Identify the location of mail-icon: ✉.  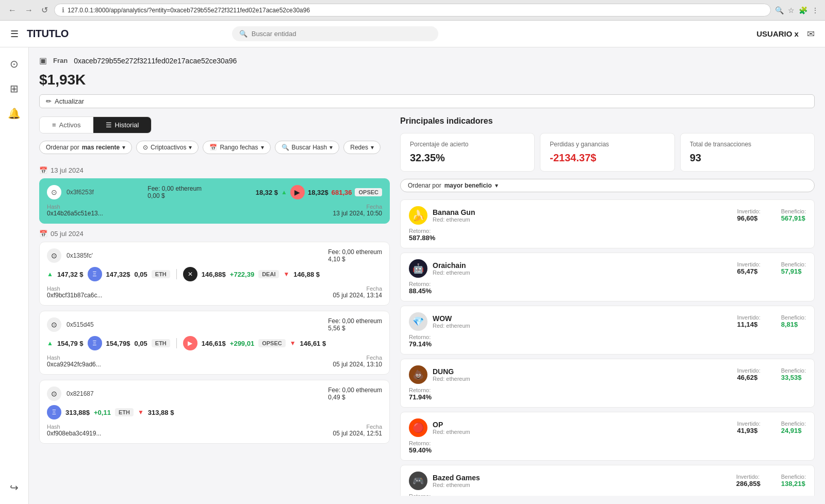
(811, 34).